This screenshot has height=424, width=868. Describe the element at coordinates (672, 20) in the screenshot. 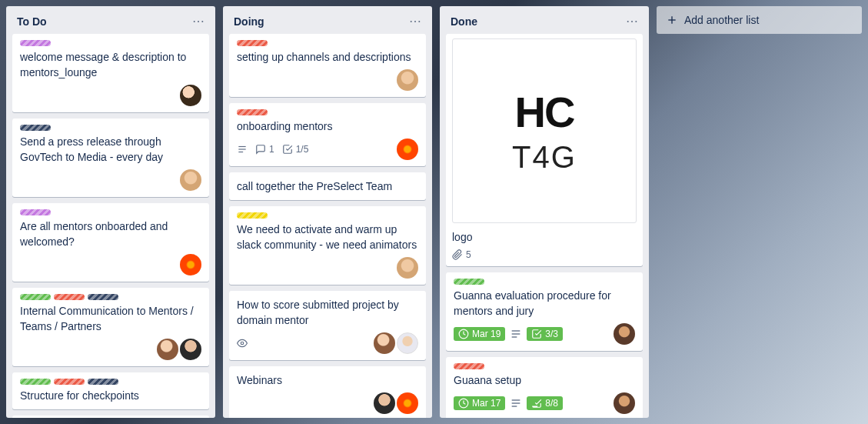

I see `plus-icon` at that location.